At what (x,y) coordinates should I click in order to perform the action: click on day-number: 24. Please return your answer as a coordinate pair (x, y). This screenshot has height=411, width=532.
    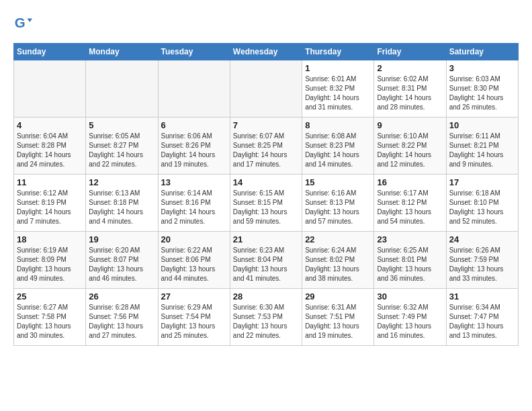
    Looking at the image, I should click on (482, 239).